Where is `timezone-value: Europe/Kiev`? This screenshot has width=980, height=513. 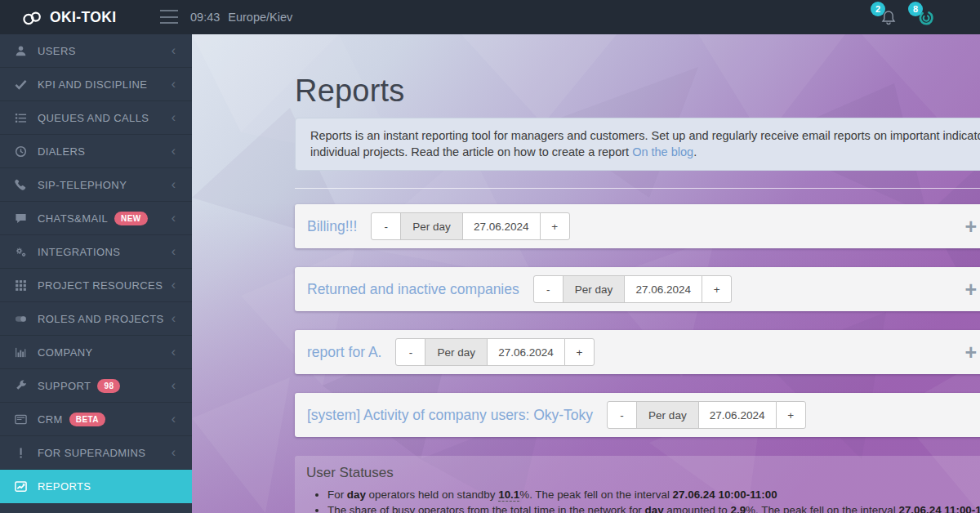
timezone-value: Europe/Kiev is located at coordinates (260, 17).